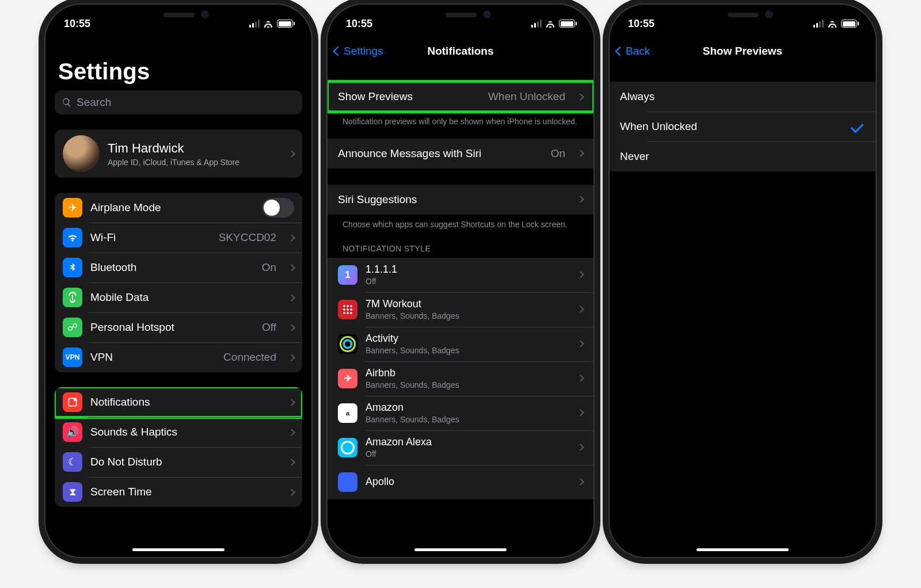 The height and width of the screenshot is (588, 921). I want to click on previews-note: Notification previews will only be shown…, so click(461, 120).